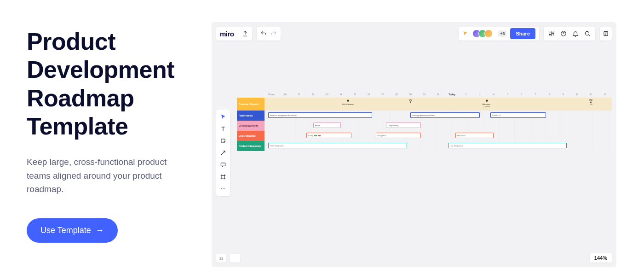 This screenshot has width=644, height=280. What do you see at coordinates (71, 41) in the screenshot?
I see `title-line-1: Product` at bounding box center [71, 41].